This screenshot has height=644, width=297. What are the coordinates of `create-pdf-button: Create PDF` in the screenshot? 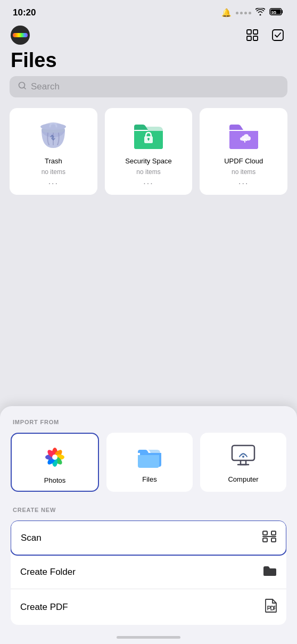 It's located at (148, 607).